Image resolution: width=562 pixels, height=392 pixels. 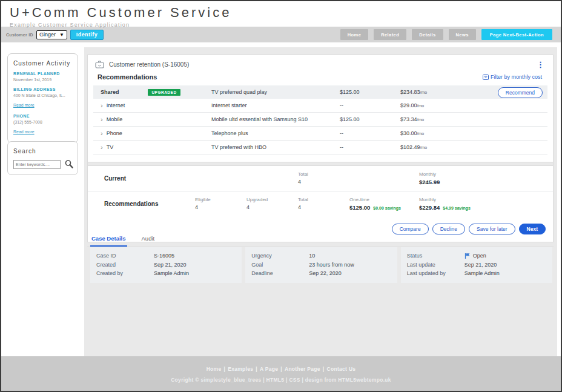 I want to click on nav-home-button: Home, so click(x=354, y=35).